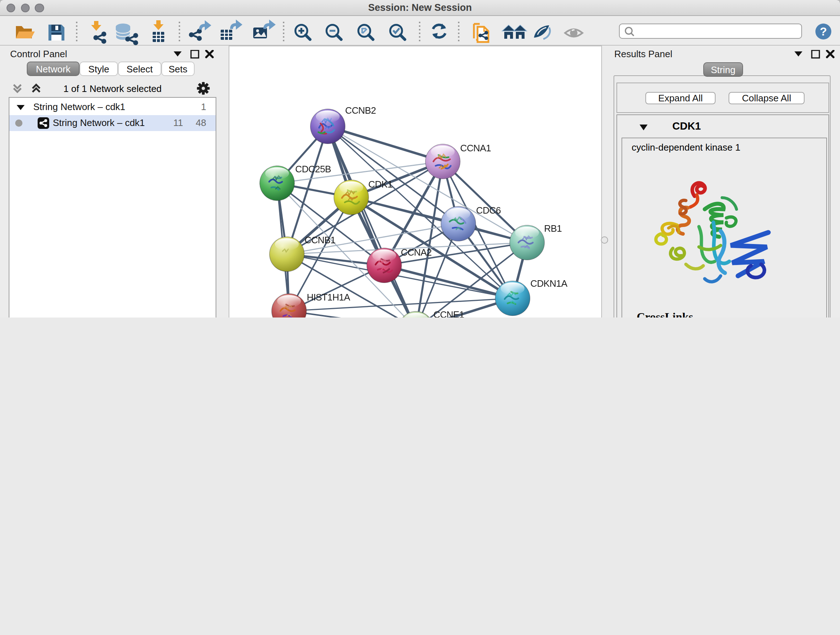 This screenshot has height=635, width=840. I want to click on svg-text: CDC25B, so click(313, 169).